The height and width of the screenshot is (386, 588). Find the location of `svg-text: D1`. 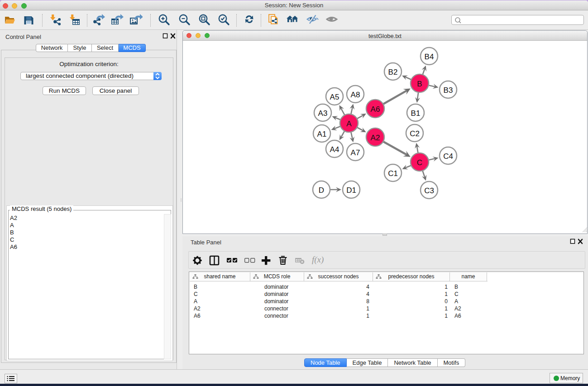

svg-text: D1 is located at coordinates (351, 190).